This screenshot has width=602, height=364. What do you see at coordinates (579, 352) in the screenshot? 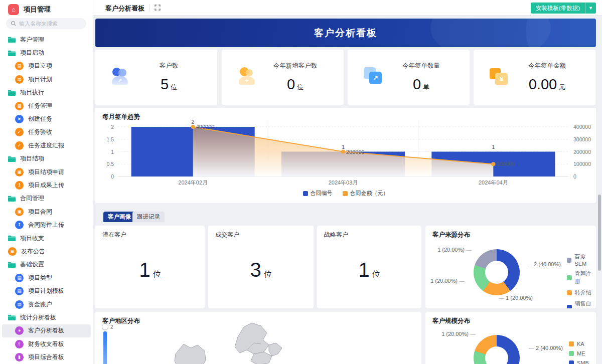
I see `customer-scale-legend: KAMESMB` at bounding box center [579, 352].